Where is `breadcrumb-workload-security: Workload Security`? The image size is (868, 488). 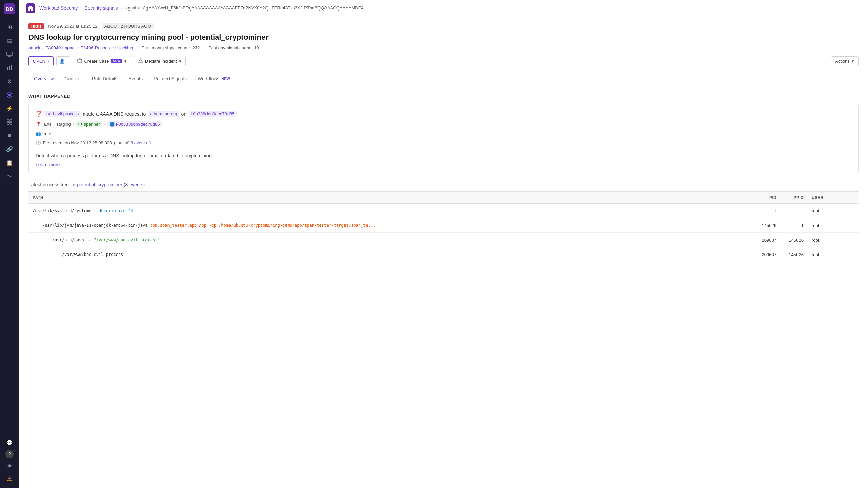
breadcrumb-workload-security: Workload Security is located at coordinates (58, 8).